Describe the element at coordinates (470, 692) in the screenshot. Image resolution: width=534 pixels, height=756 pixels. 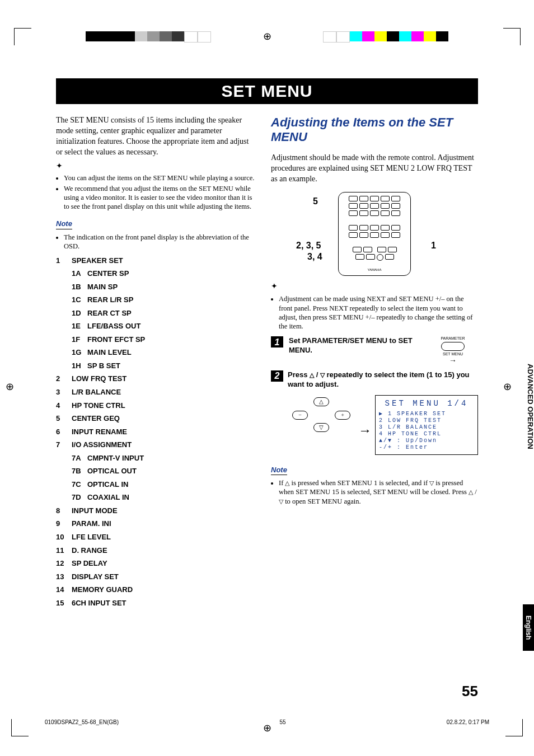
I see `page-number: 55` at that location.